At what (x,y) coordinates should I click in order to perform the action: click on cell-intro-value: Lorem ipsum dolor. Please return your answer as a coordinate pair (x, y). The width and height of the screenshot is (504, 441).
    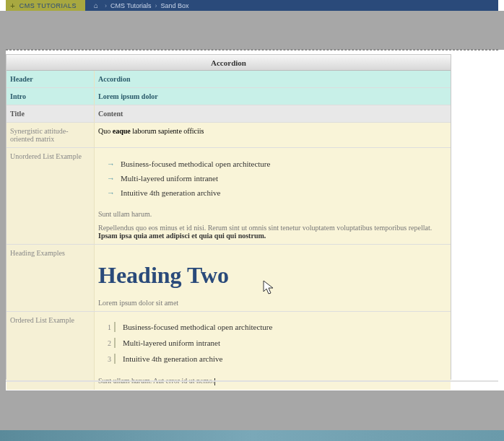
    Looking at the image, I should click on (273, 97).